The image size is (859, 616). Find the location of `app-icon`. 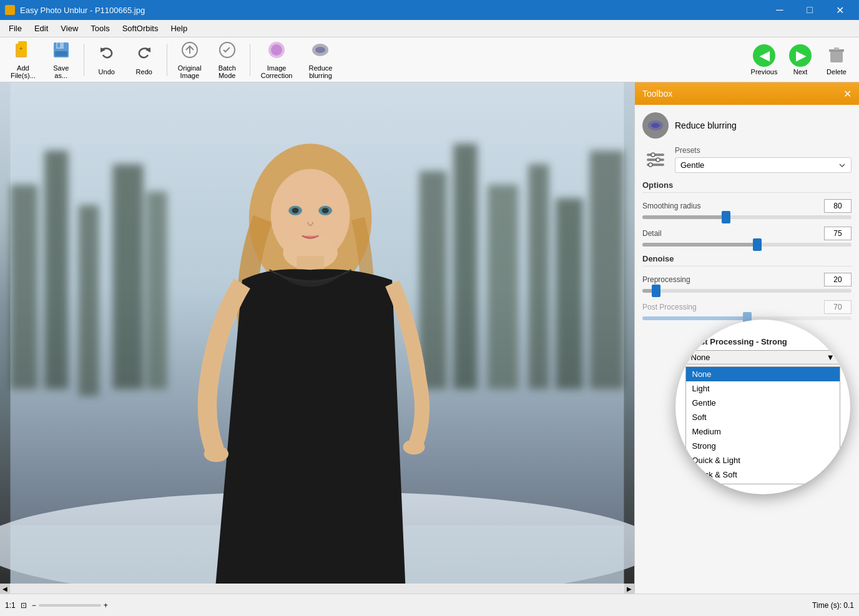

app-icon is located at coordinates (10, 10).